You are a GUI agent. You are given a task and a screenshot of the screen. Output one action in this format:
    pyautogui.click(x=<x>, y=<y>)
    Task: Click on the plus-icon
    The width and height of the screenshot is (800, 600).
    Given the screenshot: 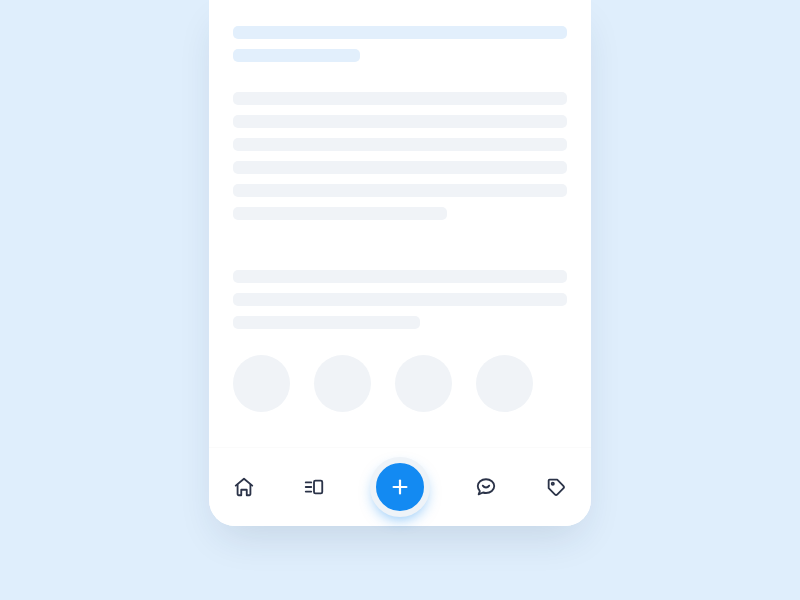 What is the action you would take?
    pyautogui.click(x=400, y=487)
    